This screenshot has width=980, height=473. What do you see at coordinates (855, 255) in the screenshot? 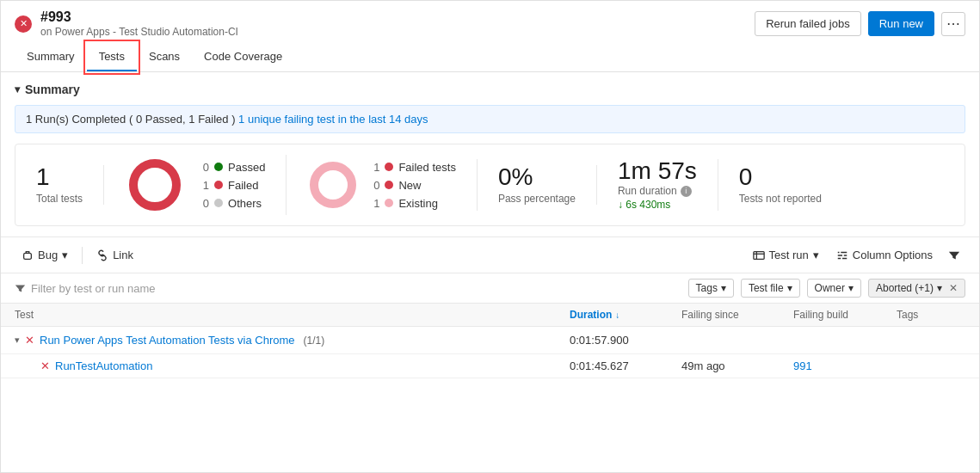
I see `toolbar-right: Test run ▾ Column Options` at bounding box center [855, 255].